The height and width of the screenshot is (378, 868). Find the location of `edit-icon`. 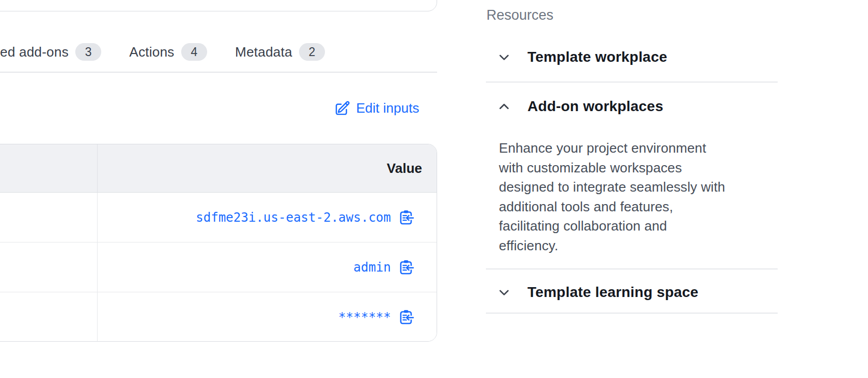

edit-icon is located at coordinates (343, 108).